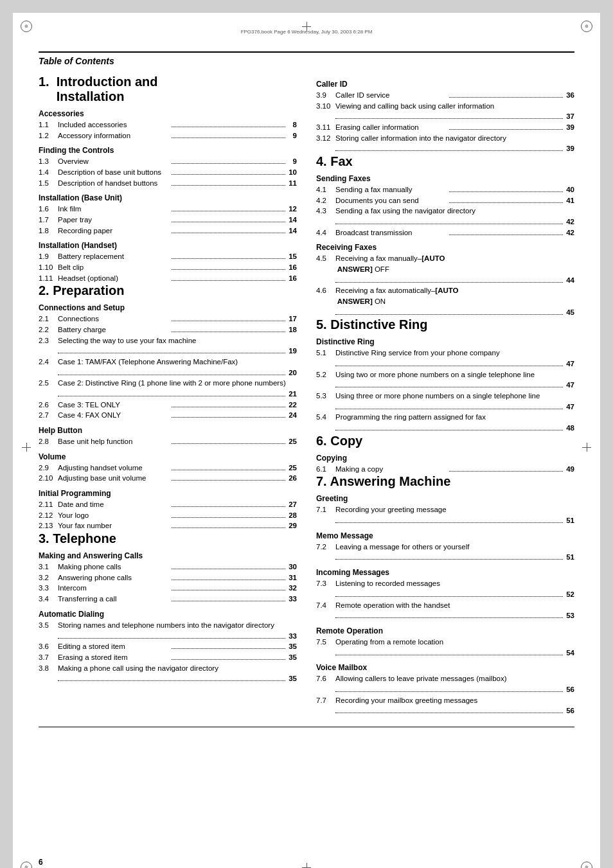 This screenshot has height=868, width=613. I want to click on toc-3-2: 3.2 Answering phone calls 31, so click(168, 578).